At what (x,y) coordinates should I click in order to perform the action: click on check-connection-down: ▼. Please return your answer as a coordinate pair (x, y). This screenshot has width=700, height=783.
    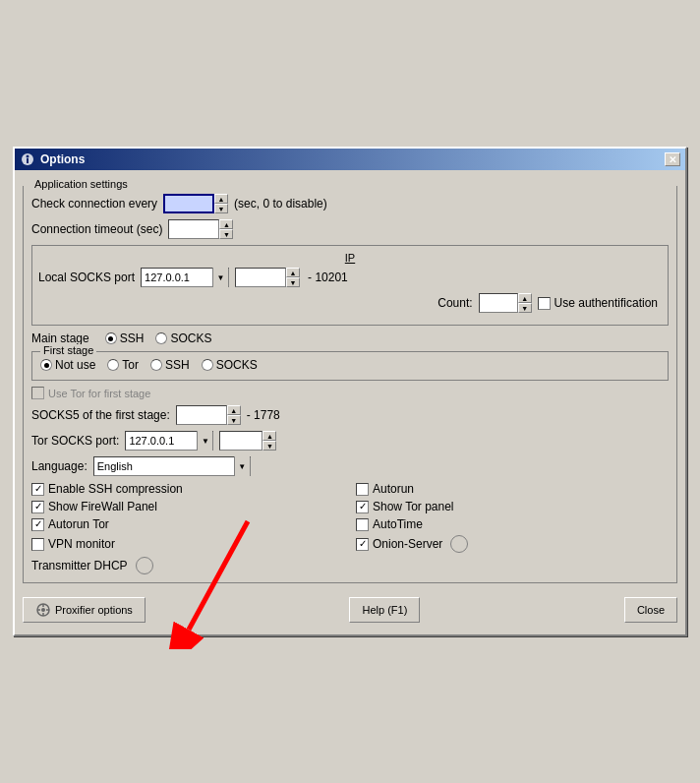
    Looking at the image, I should click on (221, 209).